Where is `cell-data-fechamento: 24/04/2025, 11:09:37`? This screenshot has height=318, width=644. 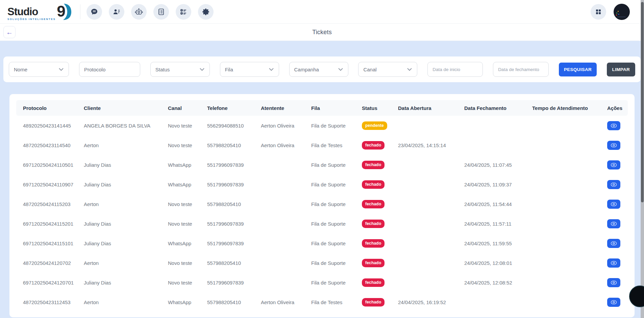
cell-data-fechamento: 24/04/2025, 11:09:37 is located at coordinates (498, 185).